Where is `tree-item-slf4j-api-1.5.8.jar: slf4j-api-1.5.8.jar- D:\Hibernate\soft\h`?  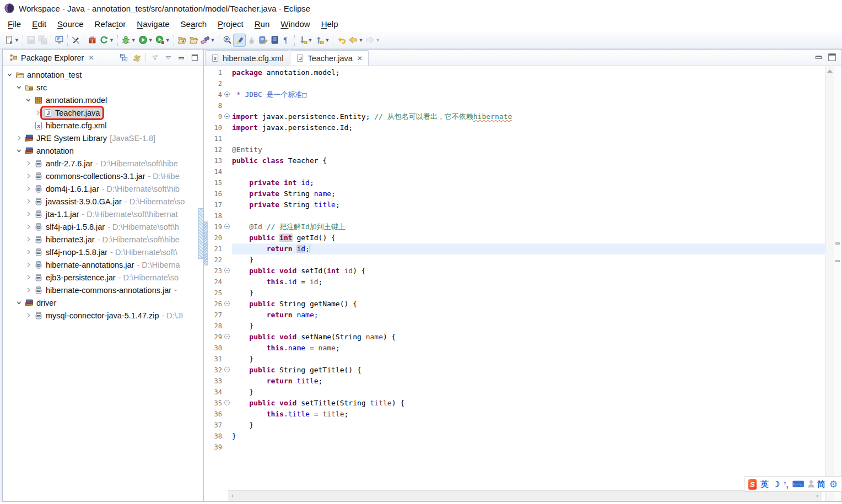
tree-item-slf4j-api-1.5.8.jar: slf4j-api-1.5.8.jar- D:\Hibernate\soft\h is located at coordinates (103, 227).